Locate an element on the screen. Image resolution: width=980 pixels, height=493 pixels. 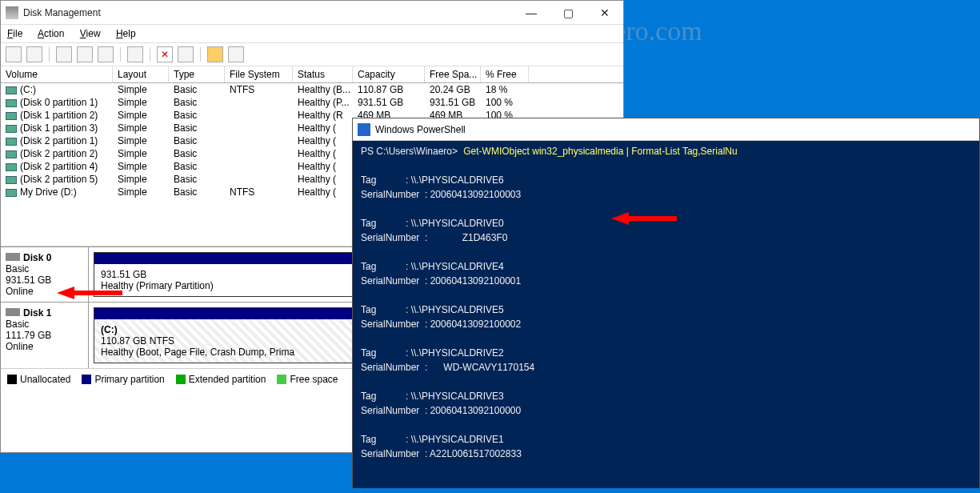
col-pct: % Free is located at coordinates (505, 74).